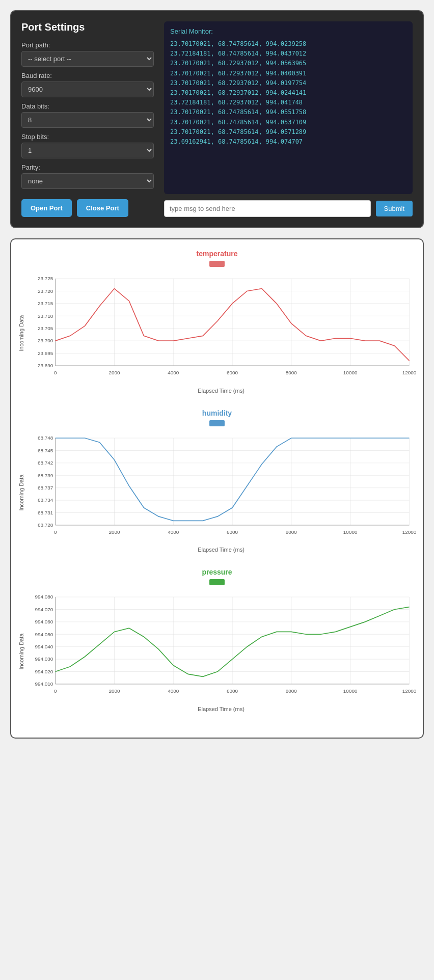 The image size is (434, 980). I want to click on pressure-legend-box, so click(217, 582).